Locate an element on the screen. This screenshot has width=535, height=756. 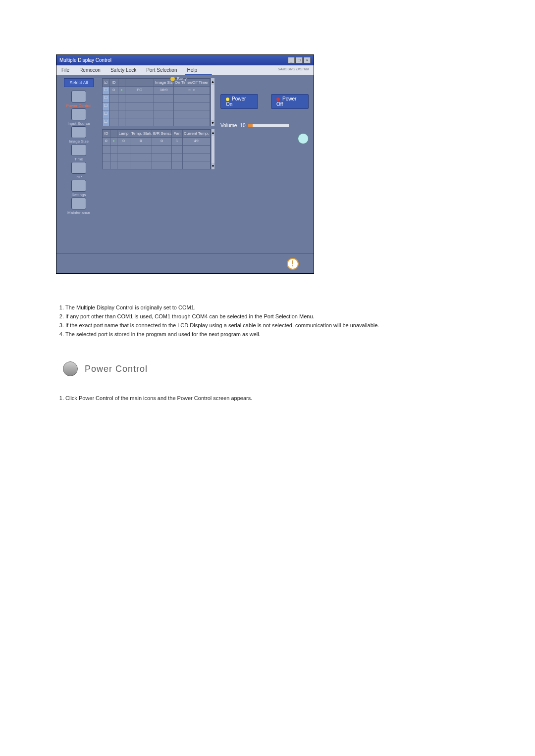
th2-ctemp: Current Temp. is located at coordinates (197, 134).